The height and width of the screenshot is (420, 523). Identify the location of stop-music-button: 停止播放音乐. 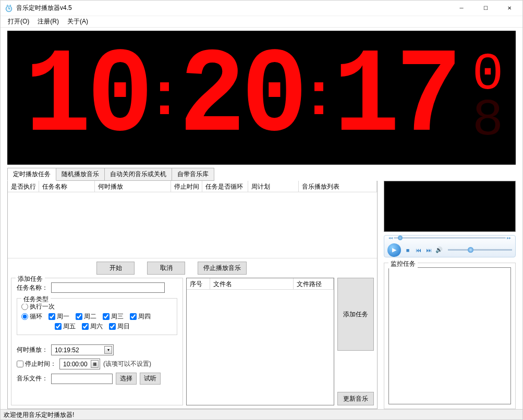
(222, 268).